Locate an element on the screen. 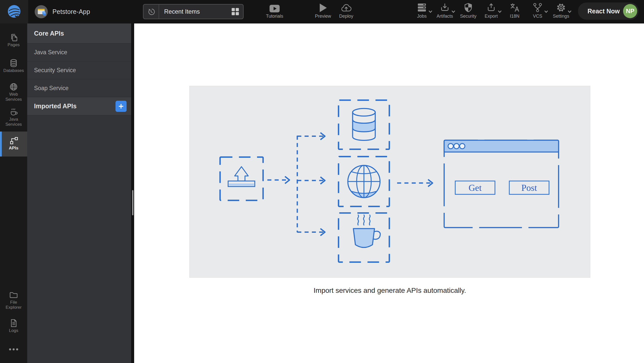 This screenshot has height=363, width=644. app-icon is located at coordinates (41, 12).